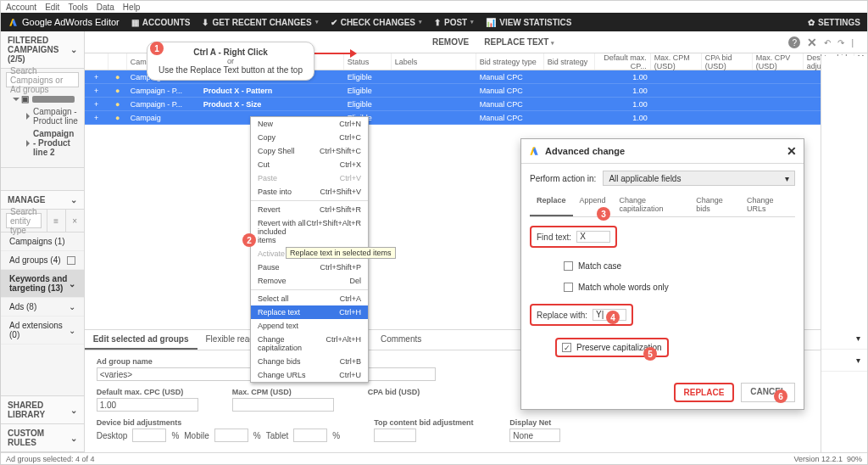 Image resolution: width=868 pixels, height=465 pixels. What do you see at coordinates (534, 151) in the screenshot?
I see `adwords-logo-icon` at bounding box center [534, 151].